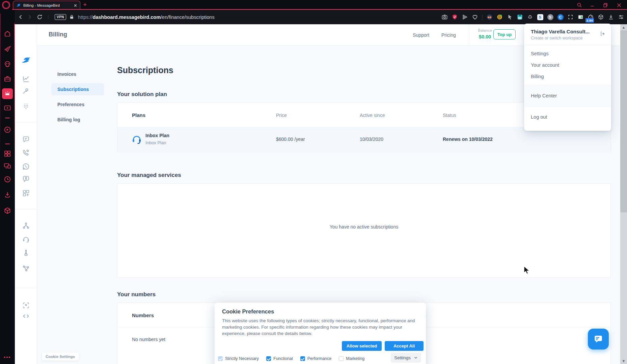  I want to click on more-dots-icon, so click(7, 357).